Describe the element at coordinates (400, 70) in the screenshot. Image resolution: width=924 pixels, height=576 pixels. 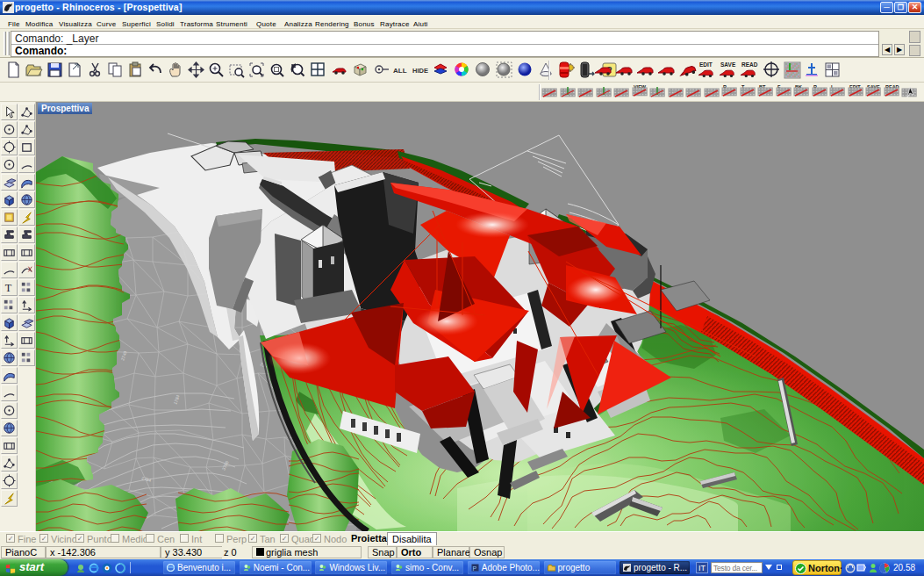
I see `svg-text: ALL` at that location.